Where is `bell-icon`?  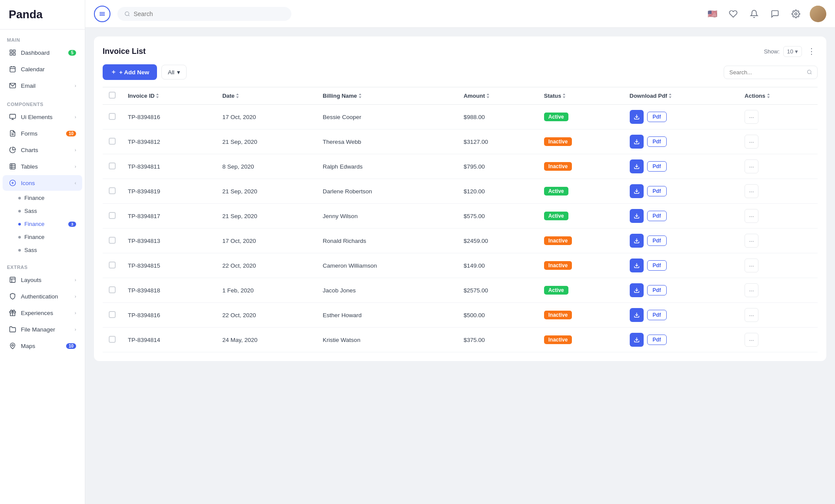 bell-icon is located at coordinates (754, 14).